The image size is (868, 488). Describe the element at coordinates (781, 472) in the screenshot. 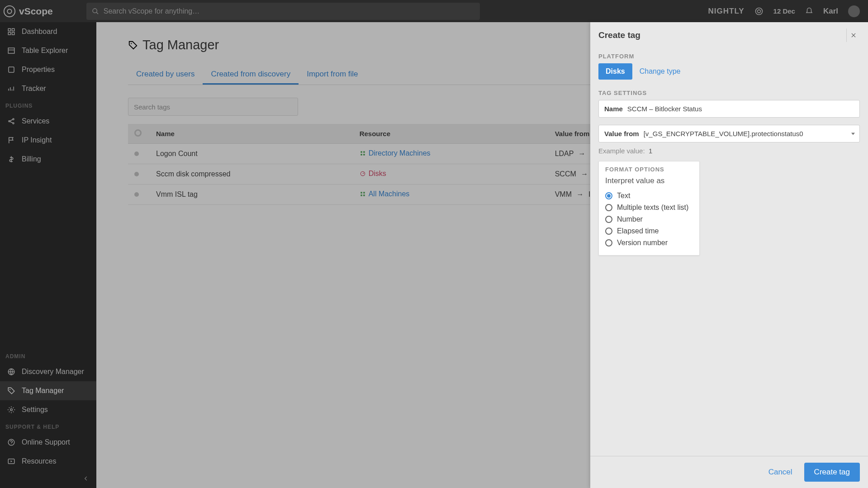

I see `cancel-button: Cancel` at that location.